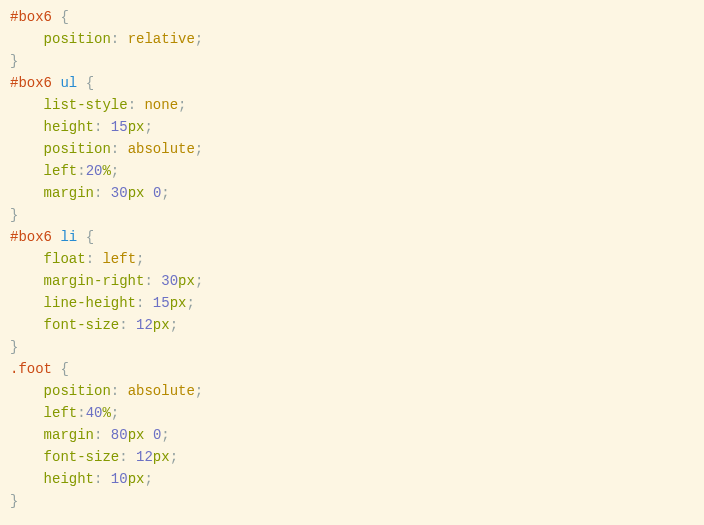 The image size is (704, 525). What do you see at coordinates (120, 479) in the screenshot?
I see `css-number: 10` at bounding box center [120, 479].